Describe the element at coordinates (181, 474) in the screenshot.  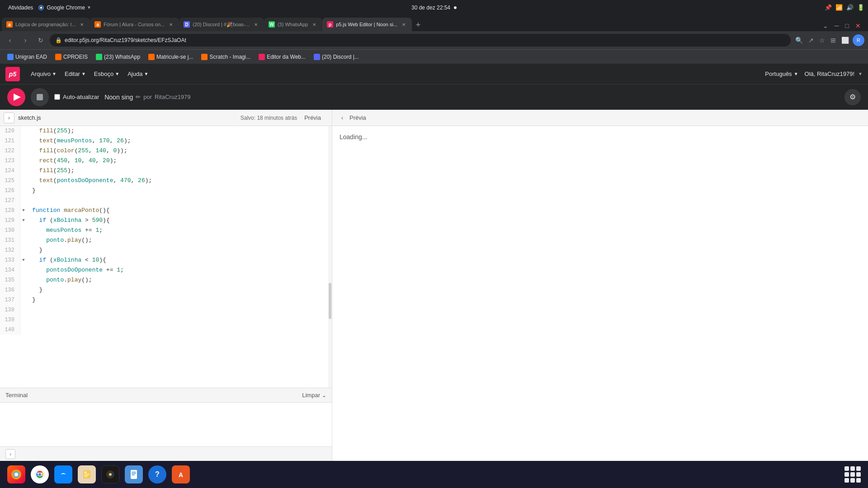
I see `taskbar-software-center: A` at that location.